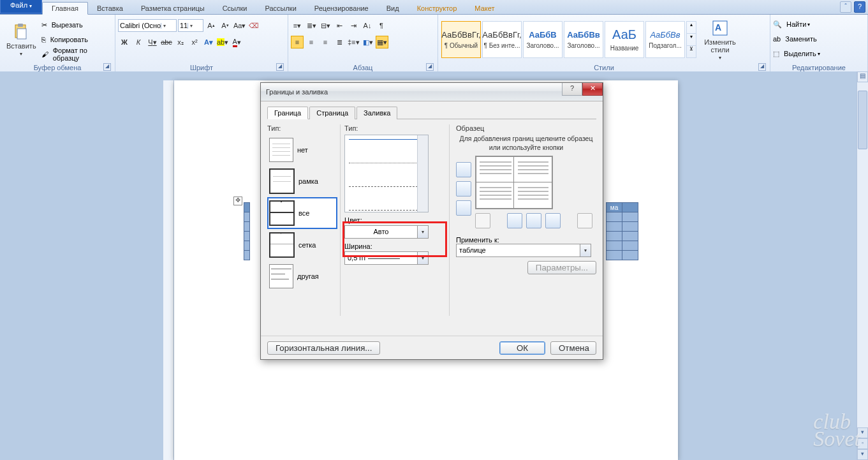 This screenshot has width=868, height=460. What do you see at coordinates (191, 26) in the screenshot?
I see `font-size-combo: 11▾` at bounding box center [191, 26].